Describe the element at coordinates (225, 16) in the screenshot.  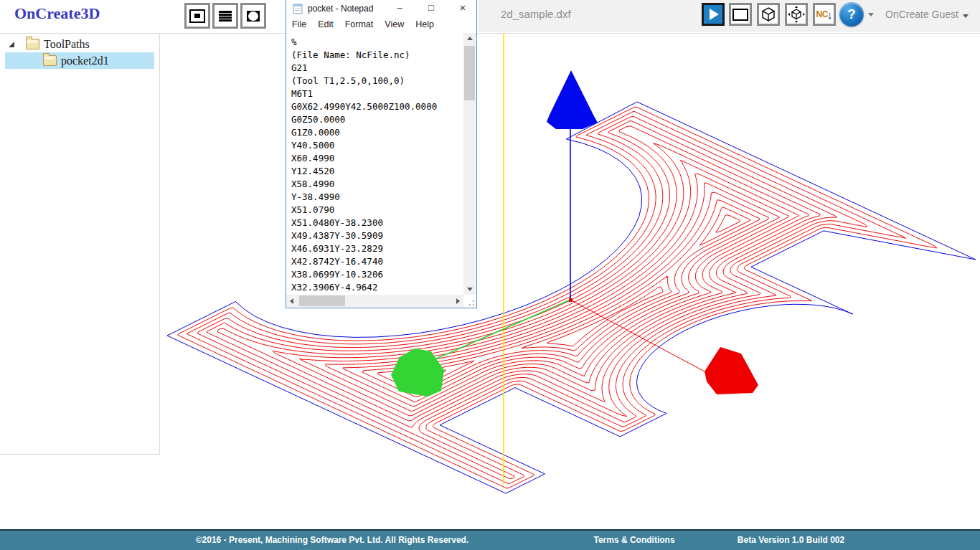
I see `layers-list-icon` at that location.